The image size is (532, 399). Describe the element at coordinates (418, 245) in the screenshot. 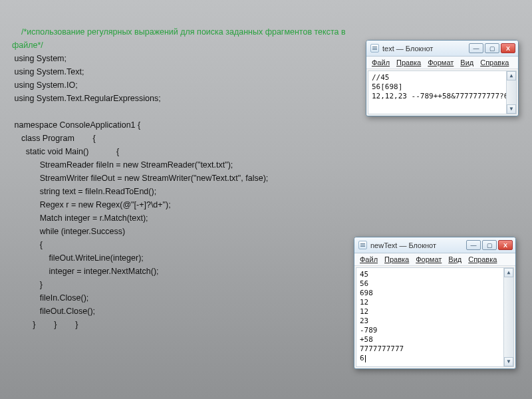

I see `window-title: newText — Блокнот` at that location.